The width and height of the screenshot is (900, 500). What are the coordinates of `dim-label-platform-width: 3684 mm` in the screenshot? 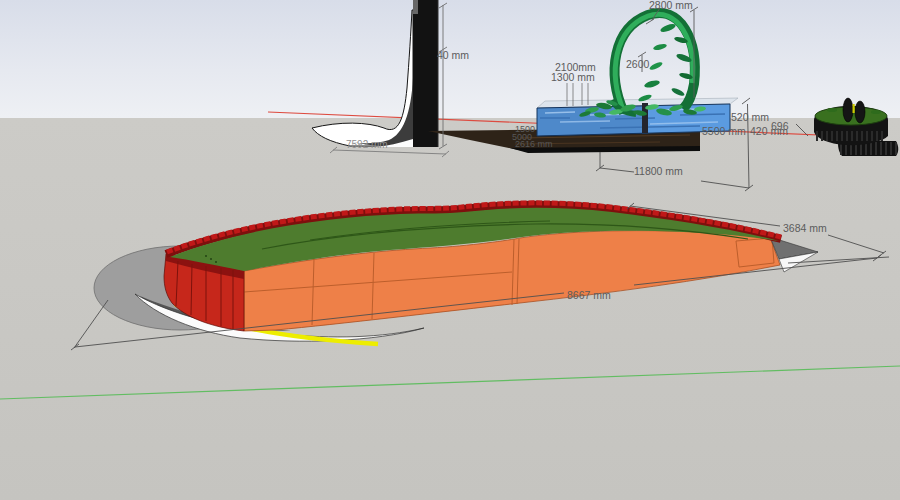 It's located at (805, 228).